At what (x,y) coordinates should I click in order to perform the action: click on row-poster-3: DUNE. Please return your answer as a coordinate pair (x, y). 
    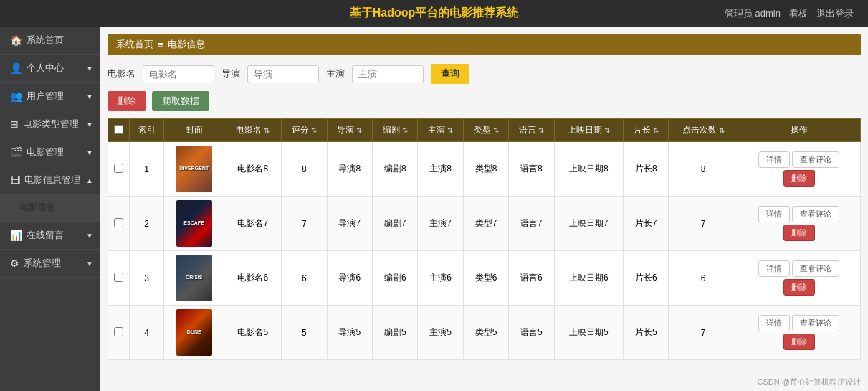
    Looking at the image, I should click on (194, 333).